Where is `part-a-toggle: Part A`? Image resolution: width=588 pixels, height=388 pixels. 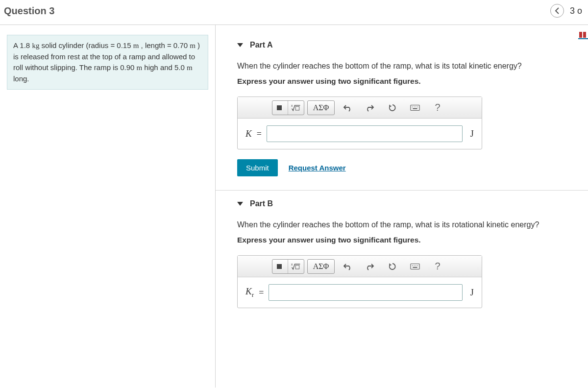
part-a-toggle: Part A is located at coordinates (413, 45).